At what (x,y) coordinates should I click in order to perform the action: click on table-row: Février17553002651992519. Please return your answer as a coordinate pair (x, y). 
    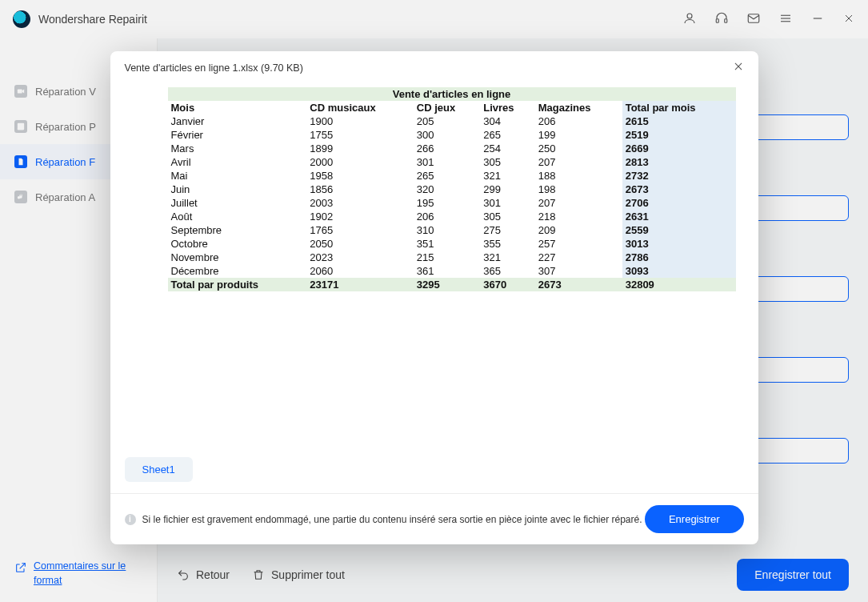
    Looking at the image, I should click on (452, 134).